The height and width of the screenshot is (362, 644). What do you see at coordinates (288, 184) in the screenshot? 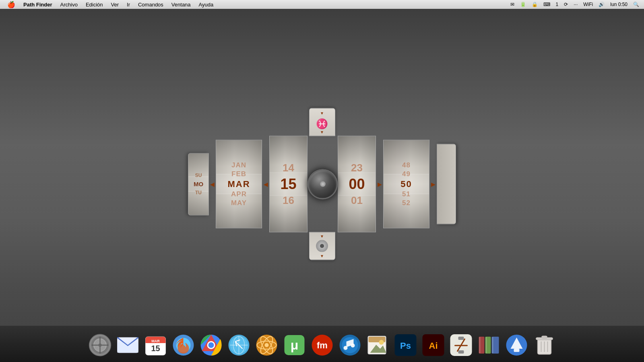
I see `day-15: 15` at bounding box center [288, 184].